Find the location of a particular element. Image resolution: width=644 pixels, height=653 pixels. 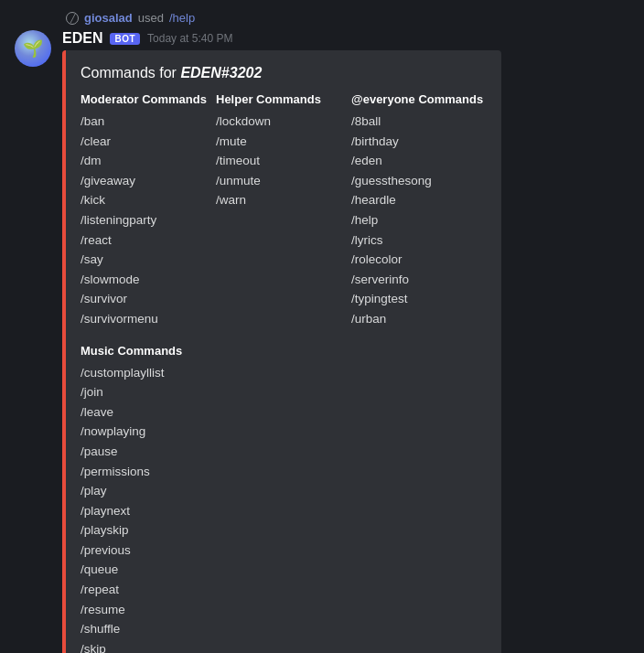

list-item: /listeningparty is located at coordinates (148, 220).